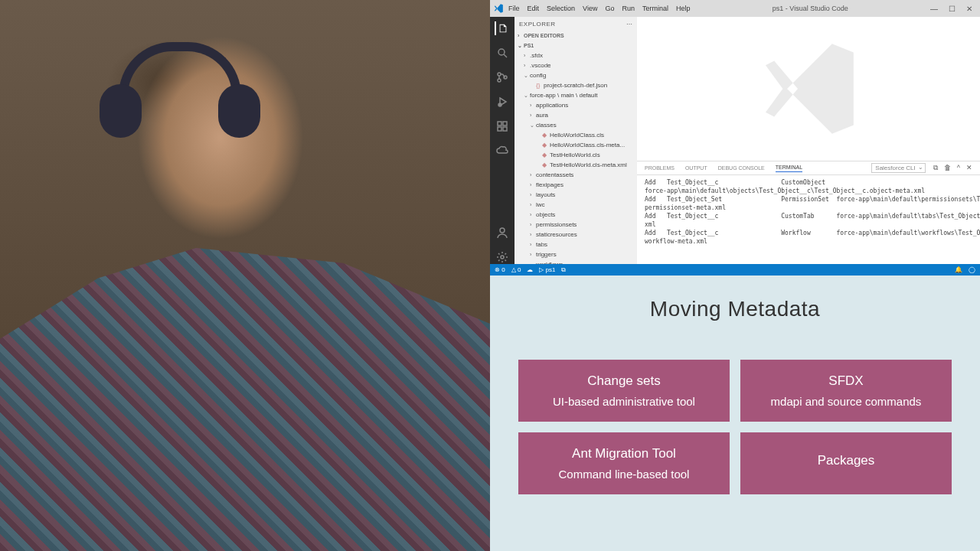  What do you see at coordinates (789, 168) in the screenshot?
I see `panel-tab-terminal: Terminal` at bounding box center [789, 168].